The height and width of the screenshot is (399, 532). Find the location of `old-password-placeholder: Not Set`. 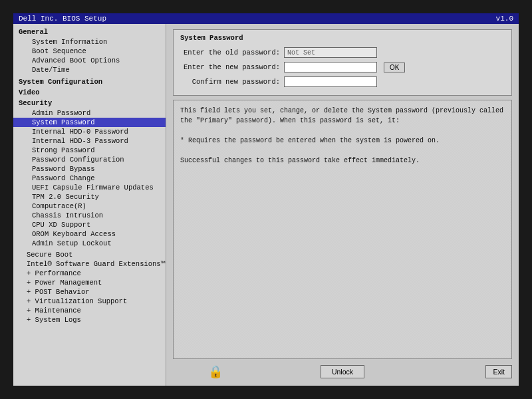

old-password-placeholder: Not Set is located at coordinates (331, 53).